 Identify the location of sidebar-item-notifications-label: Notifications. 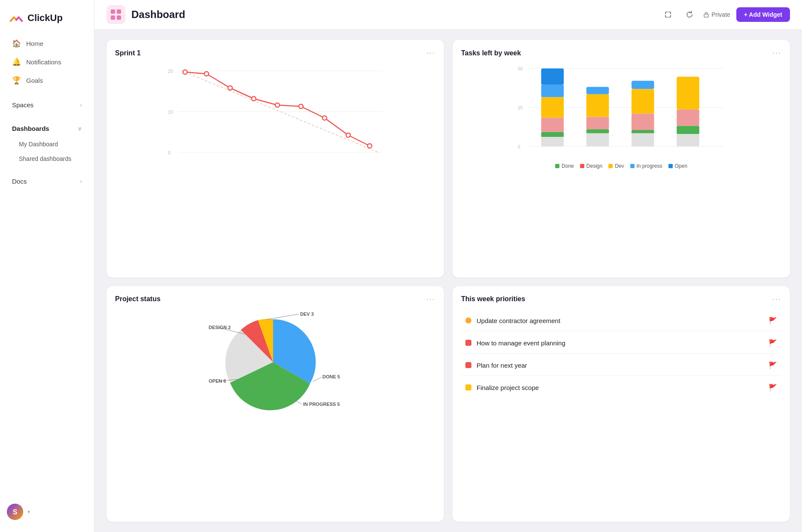
(44, 62).